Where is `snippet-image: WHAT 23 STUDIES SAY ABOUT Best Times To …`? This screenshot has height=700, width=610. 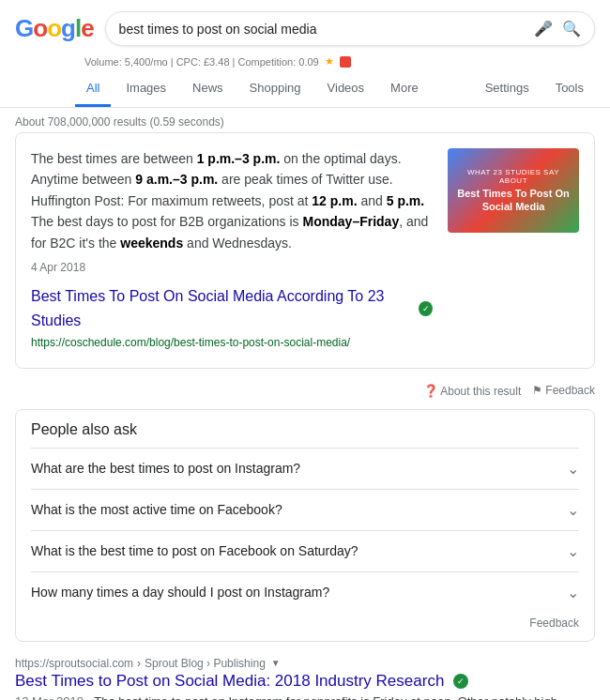 snippet-image: WHAT 23 STUDIES SAY ABOUT Best Times To … is located at coordinates (513, 251).